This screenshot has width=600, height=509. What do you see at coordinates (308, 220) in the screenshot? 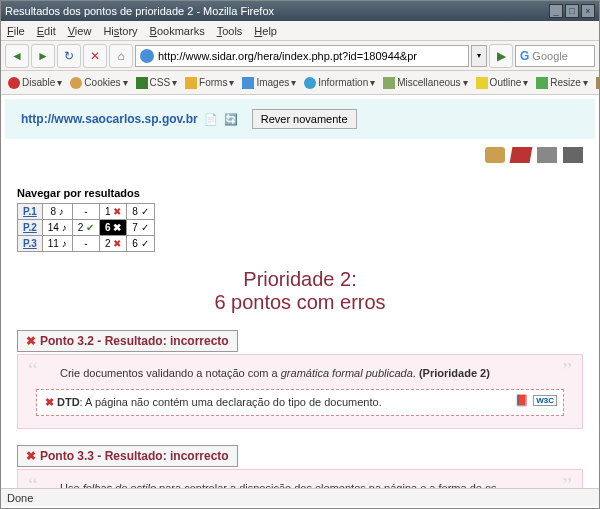
I see `nav-results: Navegar por resultados P.1 8 ♪ - 1 ✖ 8 ✓…` at bounding box center [308, 220].